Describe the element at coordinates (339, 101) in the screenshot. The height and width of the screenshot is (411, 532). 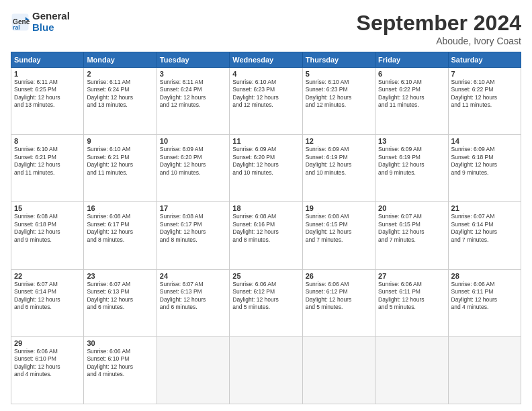
I see `table-row: 5Sunrise: 6:10 AM Sunset: 6:23 PM Daylig…` at that location.